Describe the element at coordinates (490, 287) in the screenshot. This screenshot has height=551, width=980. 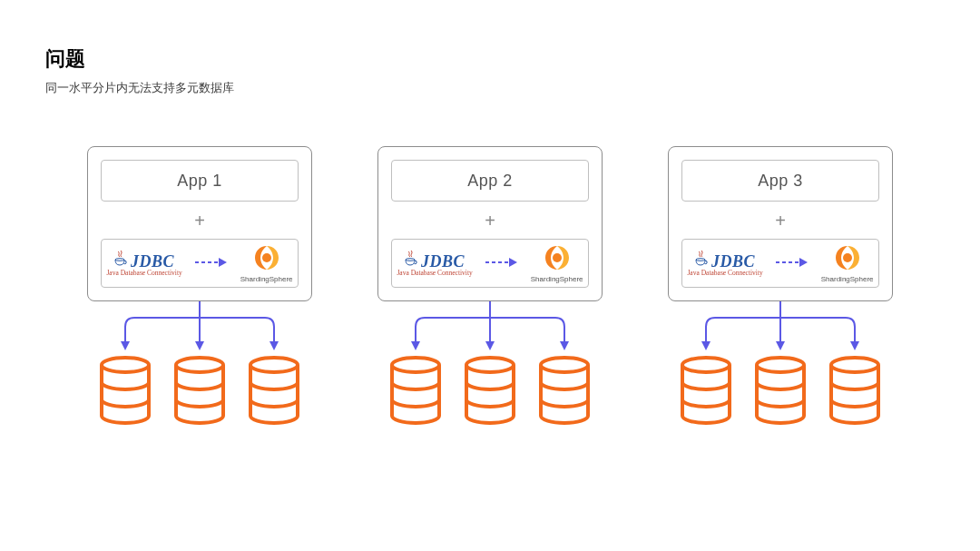
I see `unit-2: App 2 +` at that location.